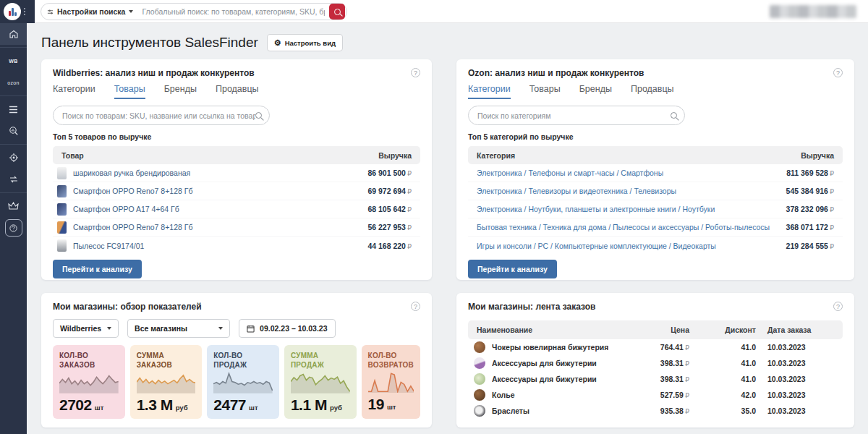 The image size is (868, 434). What do you see at coordinates (25, 12) in the screenshot?
I see `kebab-menu-icon` at bounding box center [25, 12].